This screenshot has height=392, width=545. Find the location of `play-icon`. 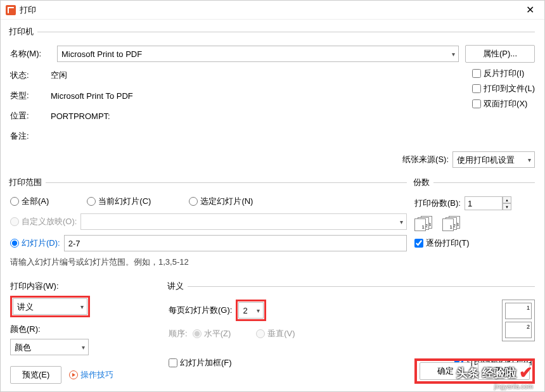

play-icon is located at coordinates (74, 375).